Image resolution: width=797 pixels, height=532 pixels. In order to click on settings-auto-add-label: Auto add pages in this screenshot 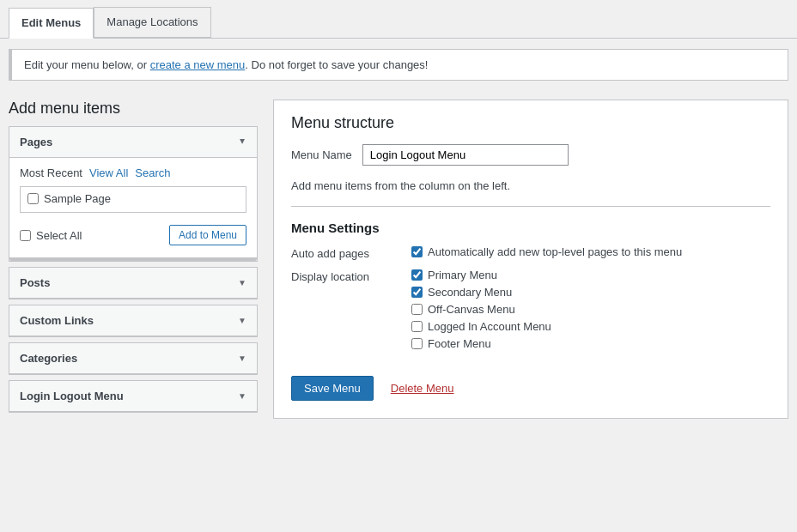, I will do `click(351, 252)`.